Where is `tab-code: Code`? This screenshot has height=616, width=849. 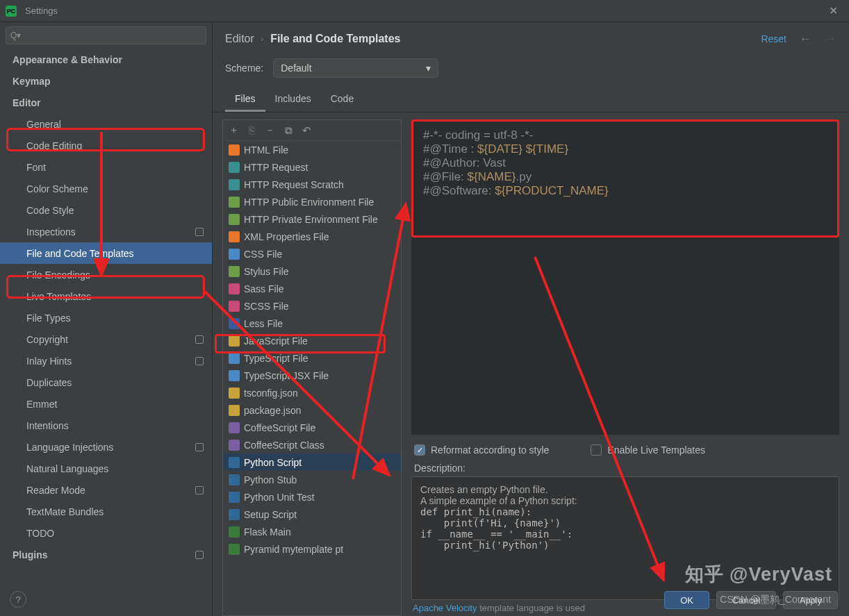
tab-code: Code is located at coordinates (342, 100).